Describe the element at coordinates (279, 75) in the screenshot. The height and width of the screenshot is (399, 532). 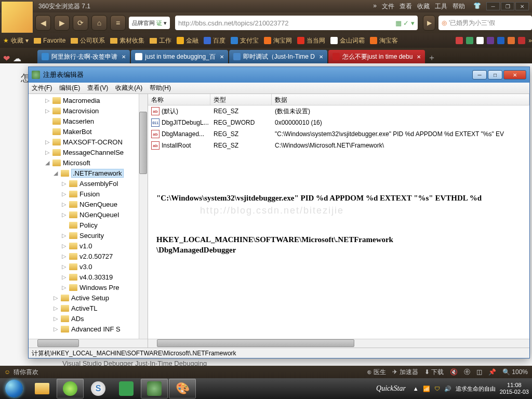
I see `regedit-titlebar: 注册表编辑器 ─ □ ✕` at that location.